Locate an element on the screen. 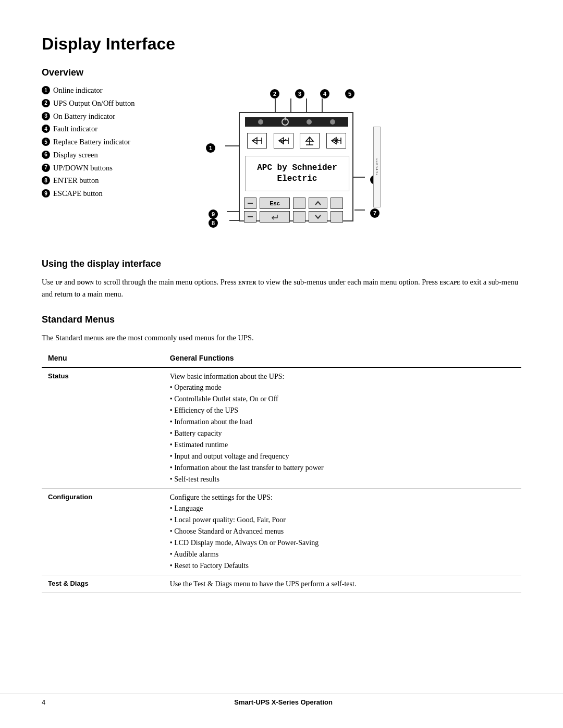 The height and width of the screenshot is (728, 563). indicator-num-7: 7 is located at coordinates (46, 168).